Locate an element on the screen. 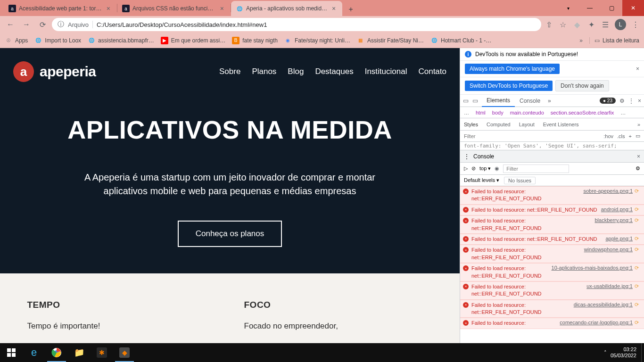 The height and width of the screenshot is (362, 644). execute-icon: ▷ is located at coordinates (466, 169).